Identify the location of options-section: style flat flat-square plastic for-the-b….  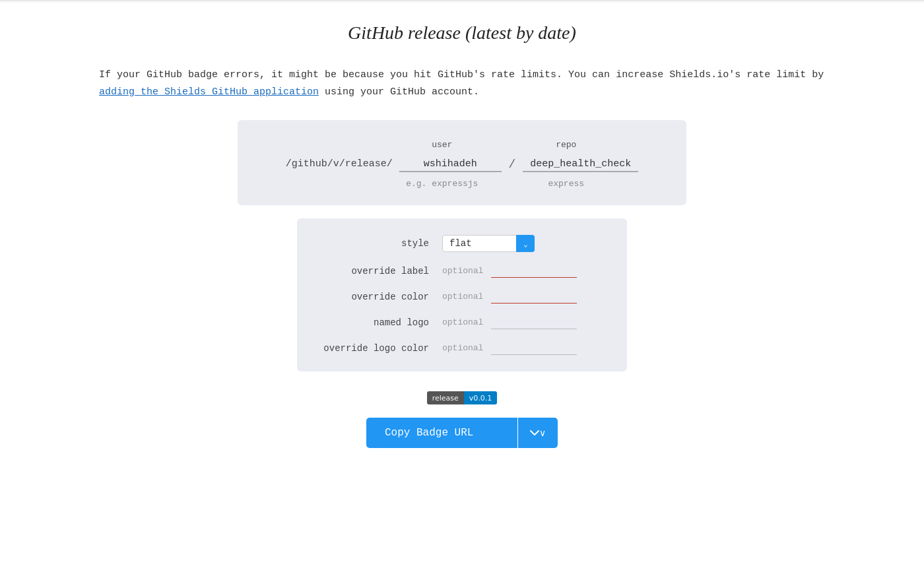
(462, 295).